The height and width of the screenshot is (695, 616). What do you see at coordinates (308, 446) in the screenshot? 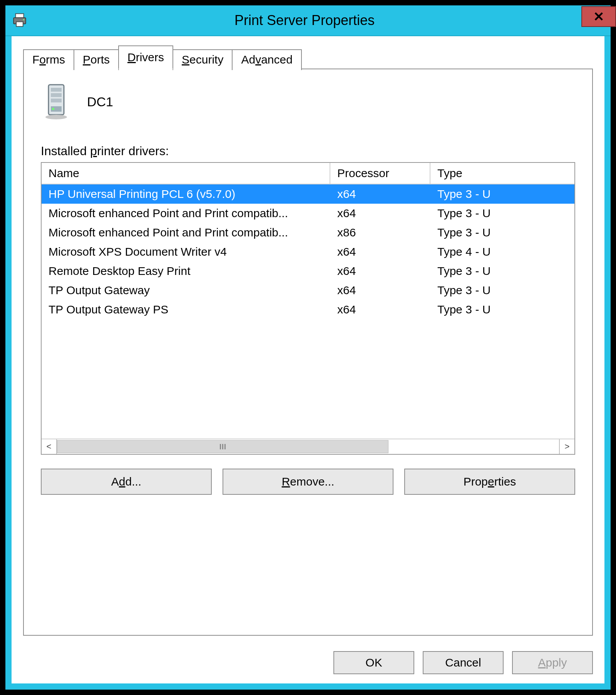
I see `horizontal-scrollbar: < >` at bounding box center [308, 446].